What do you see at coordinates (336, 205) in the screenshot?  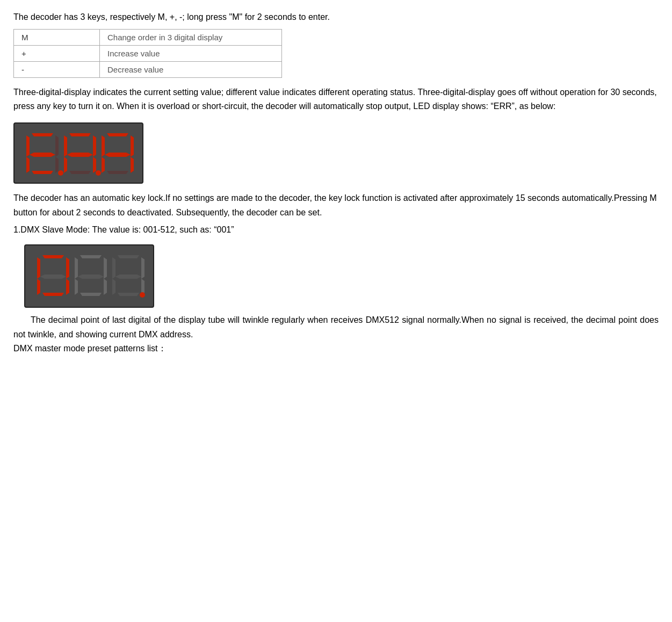 I see `keylock-paragraph: The decoder has an automatic key lock.If…` at bounding box center [336, 205].